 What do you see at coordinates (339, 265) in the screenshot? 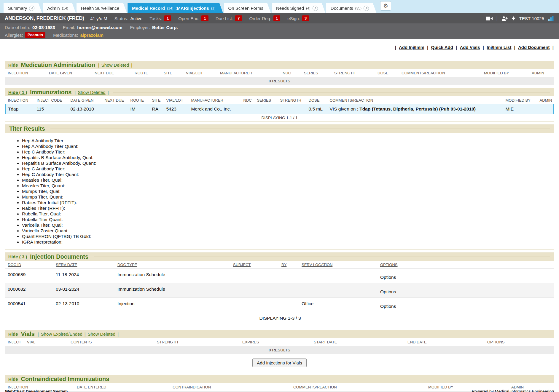
I see `col-serv-location: SERV LOCATION` at bounding box center [339, 265].